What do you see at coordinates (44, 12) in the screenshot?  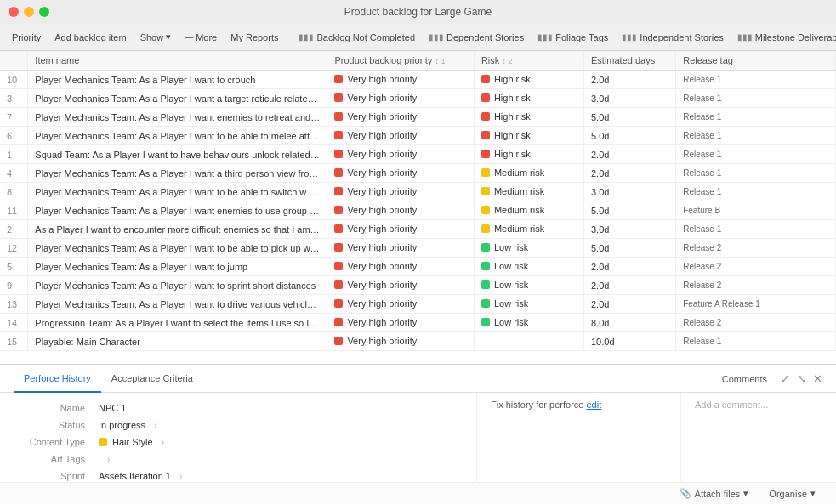 I see `maximize-button` at bounding box center [44, 12].